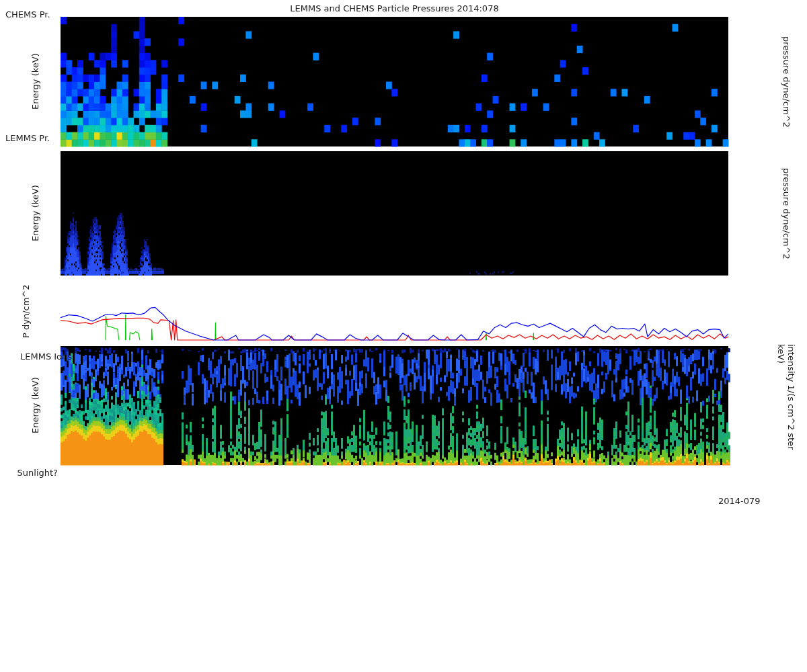 The image size is (807, 672). Describe the element at coordinates (35, 82) in the screenshot. I see `p1-y-axis-label: Energy (keV)` at that location.